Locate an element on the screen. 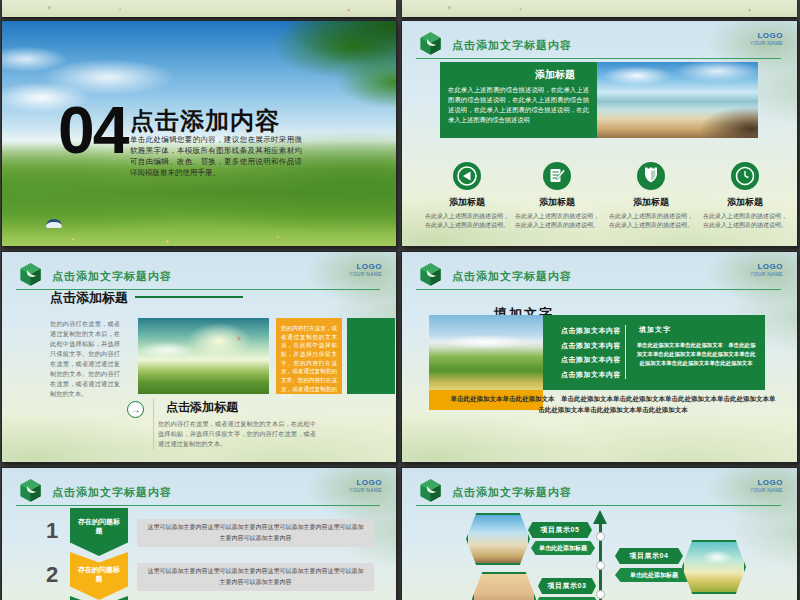 This screenshot has height=600, width=800. beach-photo is located at coordinates (678, 100).